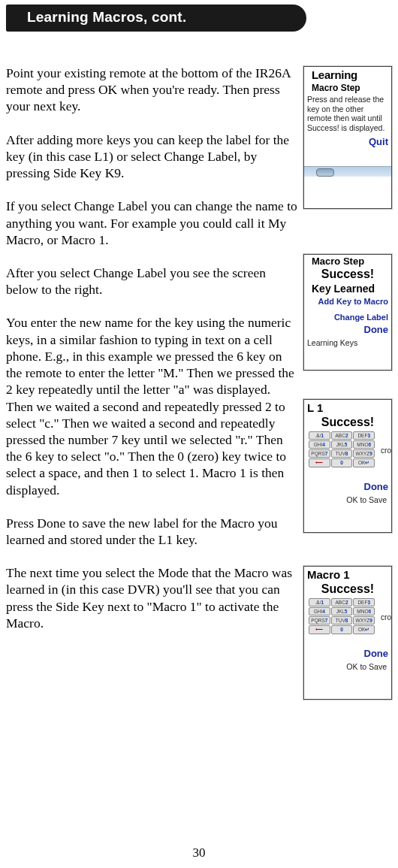  Describe the element at coordinates (348, 574) in the screenshot. I see `screenshot-title: Macro 1` at that location.